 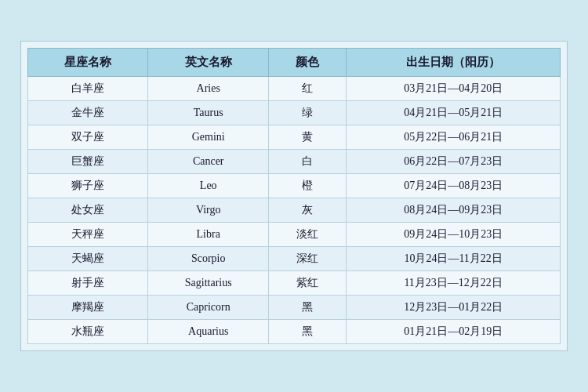 What do you see at coordinates (88, 284) in the screenshot?
I see `cell-chinese: 射手座` at bounding box center [88, 284].